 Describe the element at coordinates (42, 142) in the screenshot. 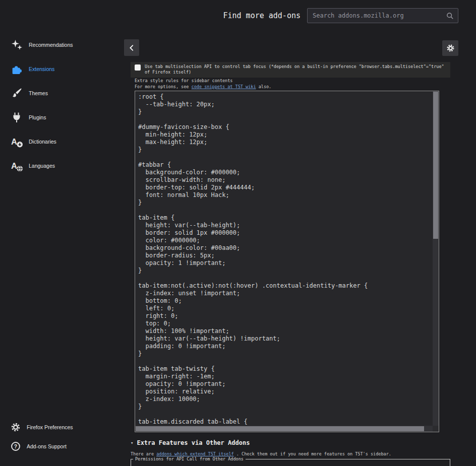

I see `sidebar-item-label: Dictionaries` at that location.